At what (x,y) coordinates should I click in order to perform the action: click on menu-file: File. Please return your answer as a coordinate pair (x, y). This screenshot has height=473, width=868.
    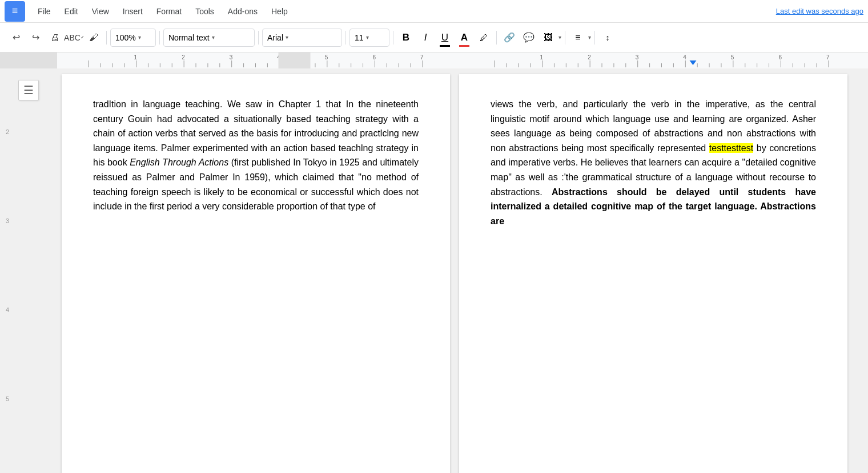
    Looking at the image, I should click on (45, 11).